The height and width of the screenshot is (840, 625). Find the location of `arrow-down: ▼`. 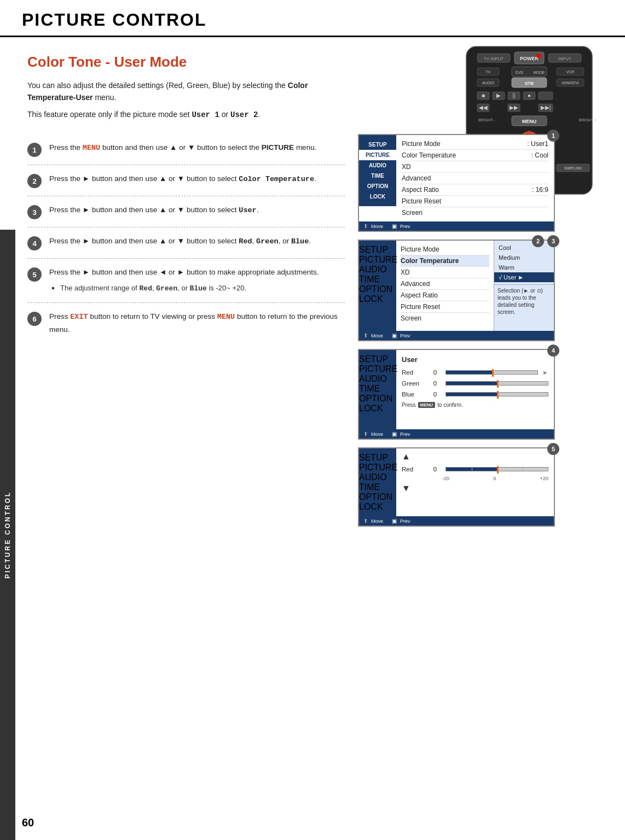

arrow-down: ▼ is located at coordinates (475, 488).